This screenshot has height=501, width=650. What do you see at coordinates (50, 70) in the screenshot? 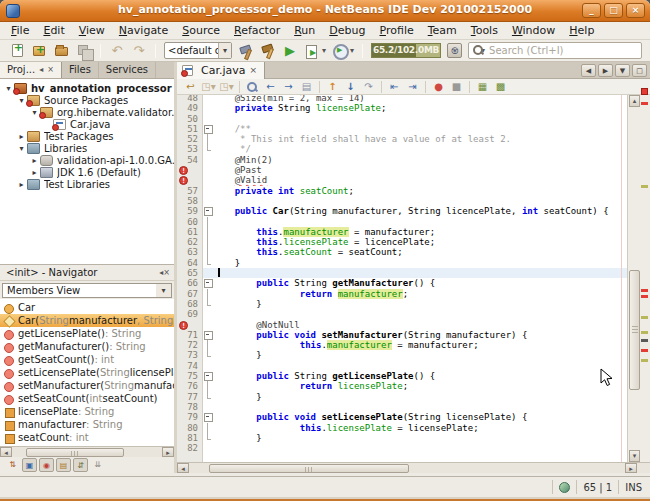
I see `close-icon: ×` at bounding box center [50, 70].